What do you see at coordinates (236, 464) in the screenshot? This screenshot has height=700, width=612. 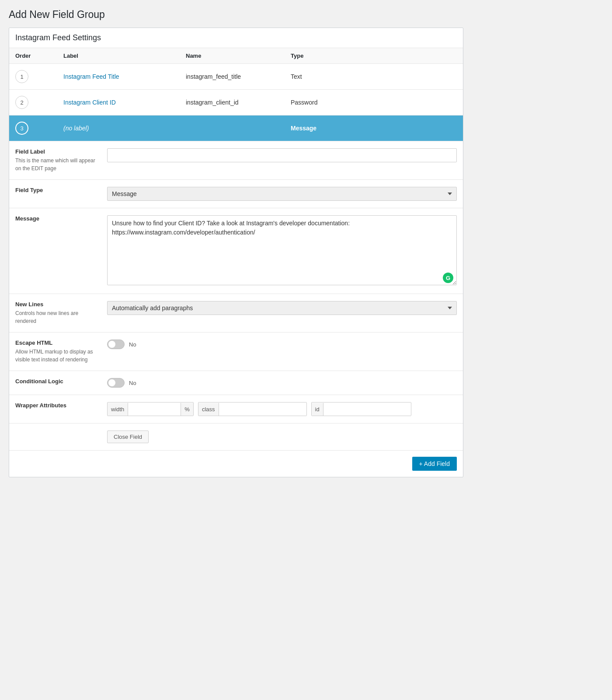 I see `bottom-bar: + Add Field` at bounding box center [236, 464].